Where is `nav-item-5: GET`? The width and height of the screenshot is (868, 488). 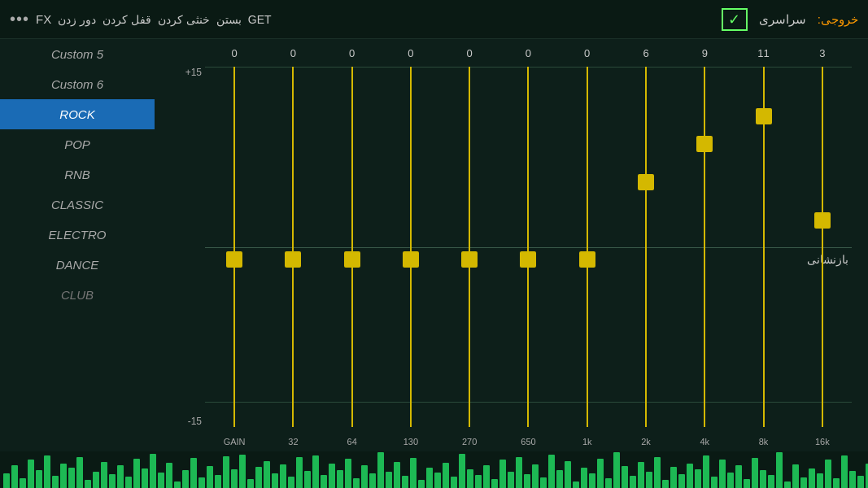 nav-item-5: GET is located at coordinates (260, 20).